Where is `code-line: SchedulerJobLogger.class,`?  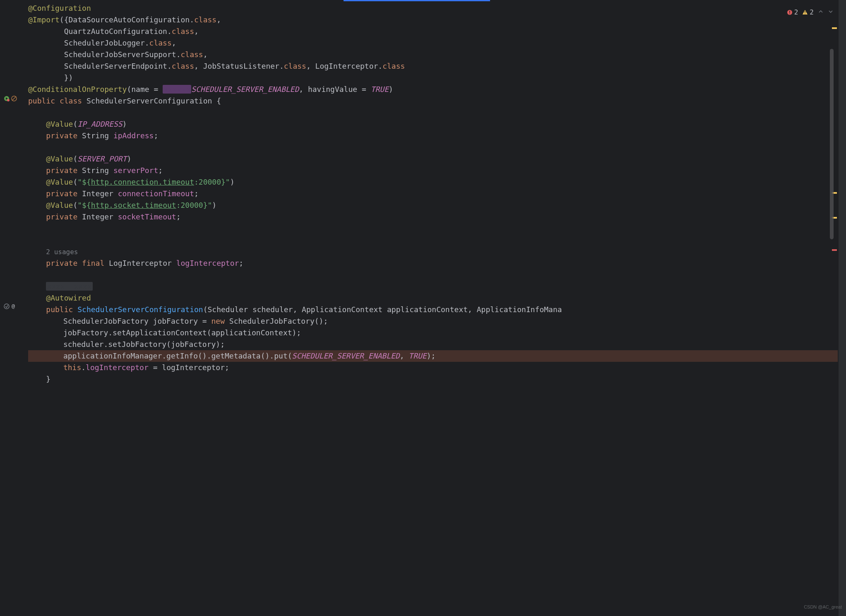 code-line: SchedulerJobLogger.class, is located at coordinates (433, 43).